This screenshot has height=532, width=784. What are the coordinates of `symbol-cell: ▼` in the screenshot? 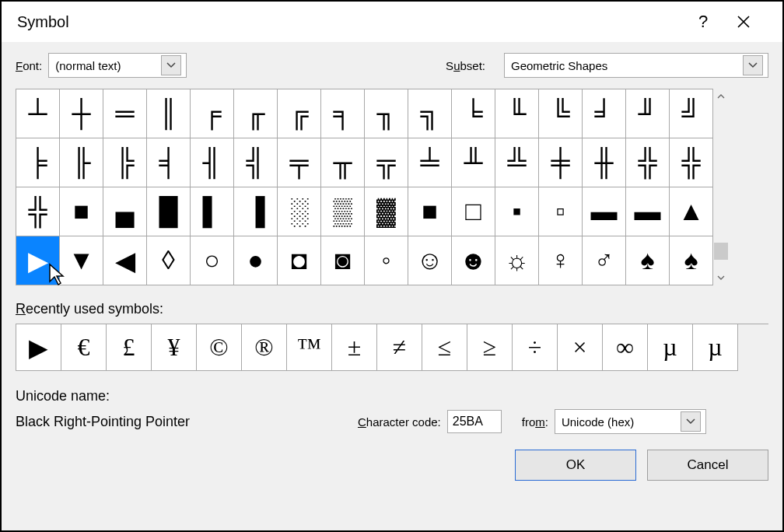 It's located at (82, 261).